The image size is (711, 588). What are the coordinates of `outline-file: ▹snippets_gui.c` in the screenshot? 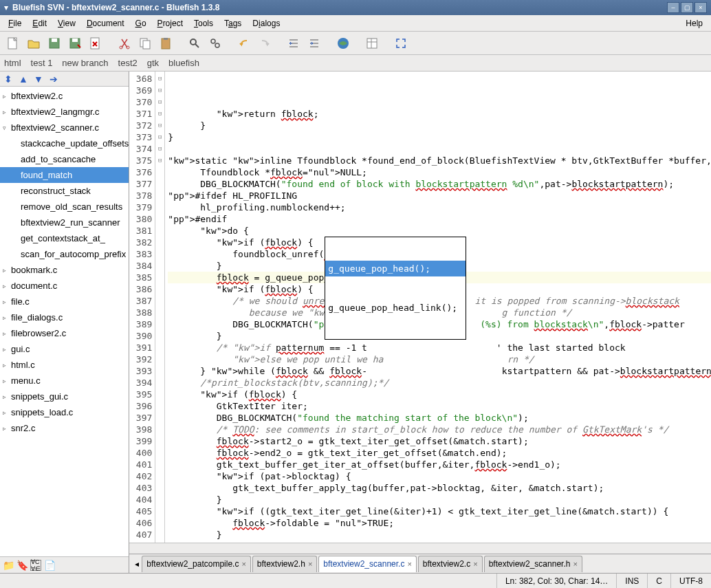 It's located at (65, 396).